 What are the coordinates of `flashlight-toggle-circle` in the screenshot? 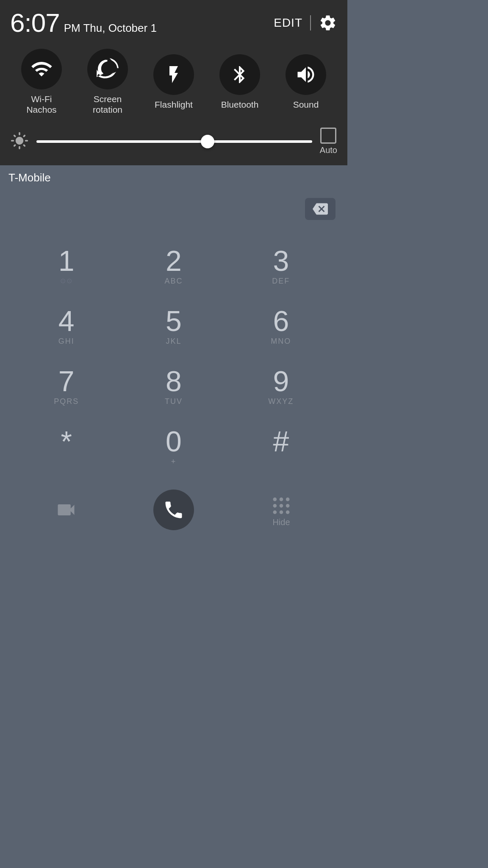 It's located at (174, 75).